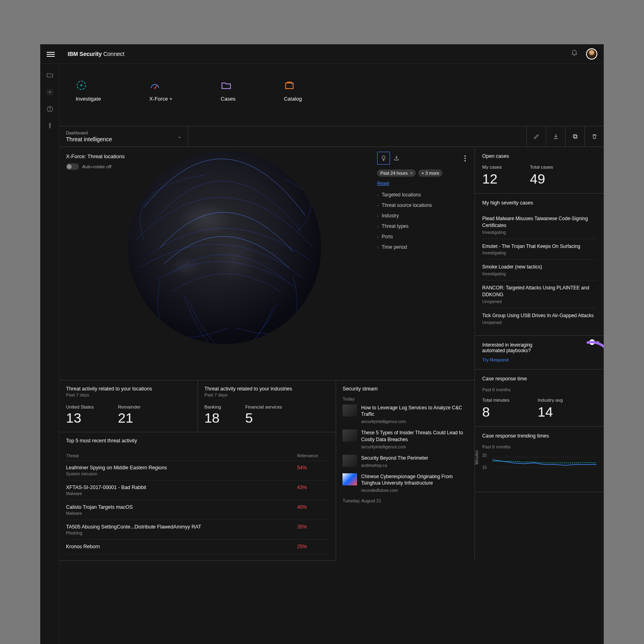 This screenshot has width=644, height=644. I want to click on severity-item: Plead Malware Misuses Taiwanese Code-Sig…, so click(539, 225).